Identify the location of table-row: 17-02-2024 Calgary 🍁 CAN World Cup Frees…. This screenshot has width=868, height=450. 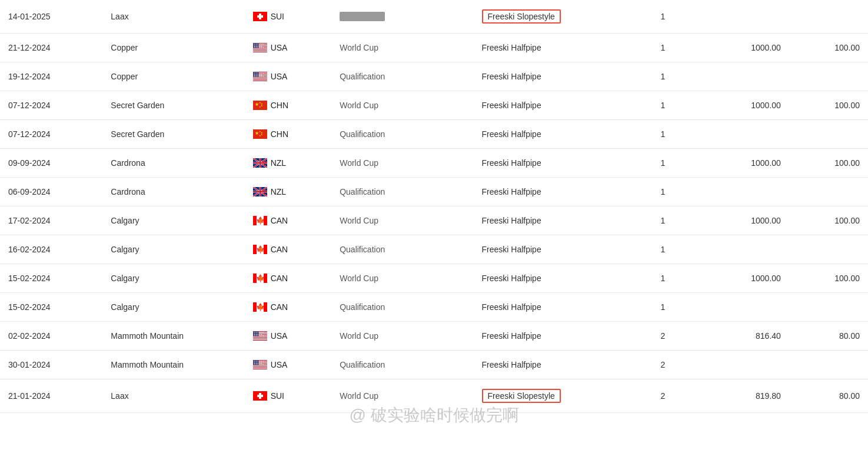
(434, 221).